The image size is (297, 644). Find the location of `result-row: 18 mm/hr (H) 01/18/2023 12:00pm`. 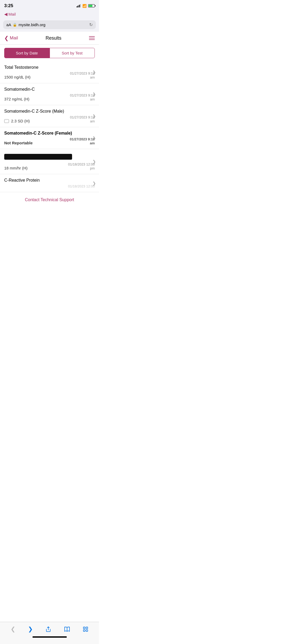

result-row: 18 mm/hr (H) 01/18/2023 12:00pm is located at coordinates (50, 166).